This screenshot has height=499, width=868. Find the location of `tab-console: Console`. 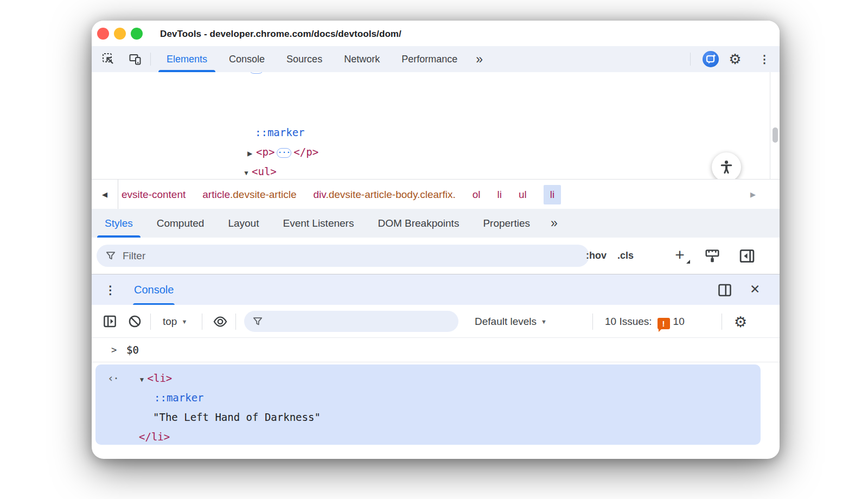

tab-console: Console is located at coordinates (247, 59).